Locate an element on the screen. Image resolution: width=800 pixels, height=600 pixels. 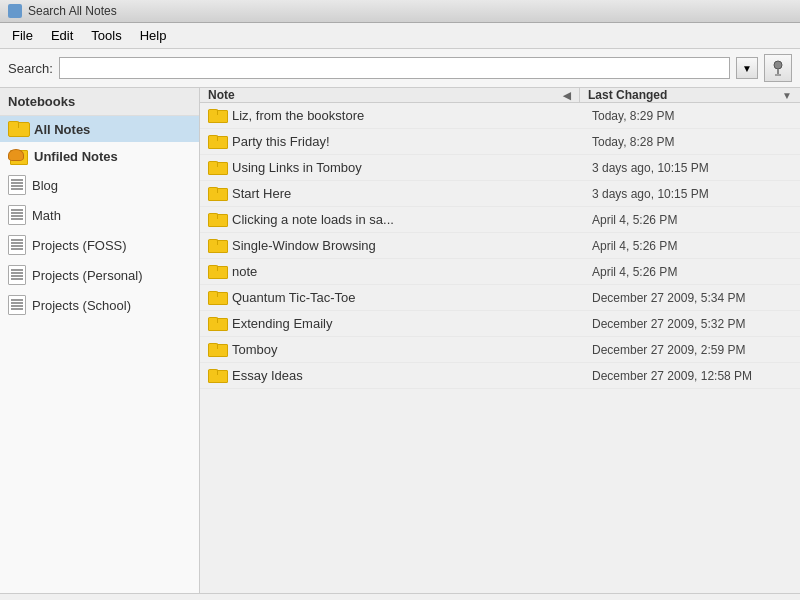
note-title: Using Links in Tomboy is located at coordinates (409, 168).